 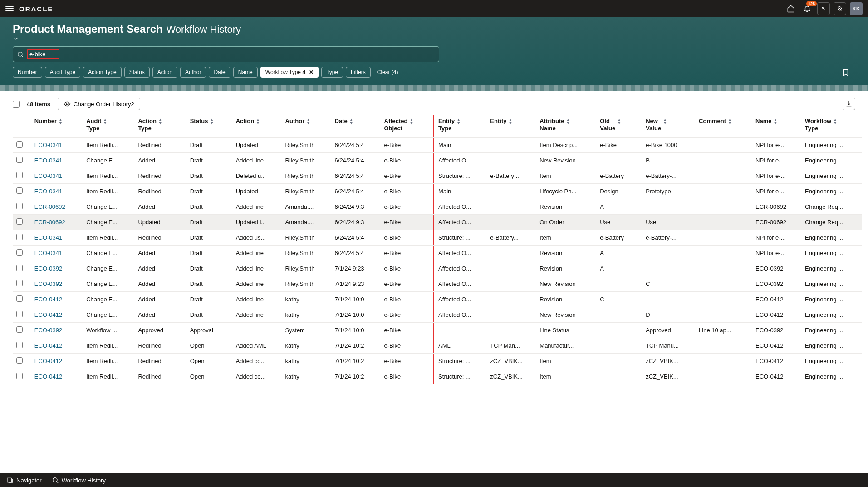 What do you see at coordinates (160, 126) in the screenshot?
I see `column-header-action-type: ActionType▲▼` at bounding box center [160, 126].